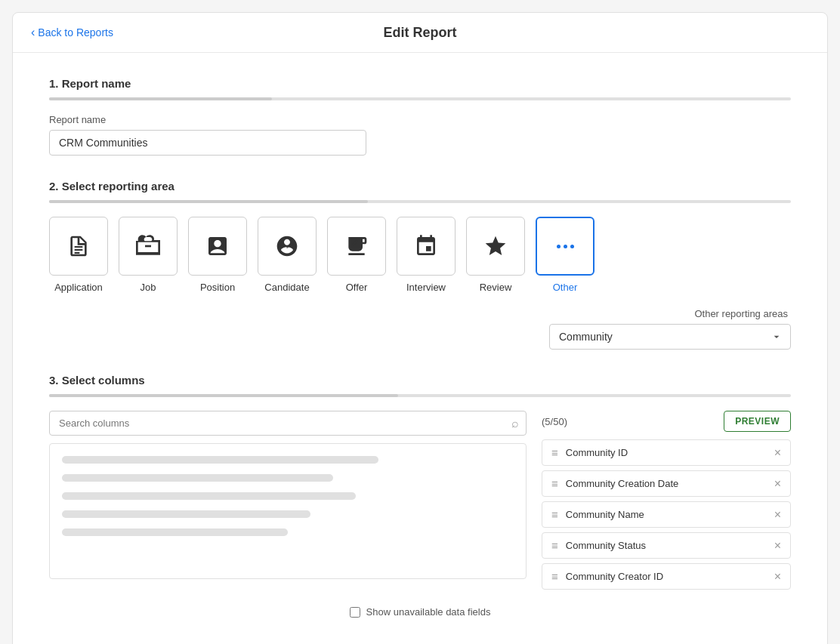  What do you see at coordinates (565, 287) in the screenshot?
I see `area-label-other: Other` at bounding box center [565, 287].